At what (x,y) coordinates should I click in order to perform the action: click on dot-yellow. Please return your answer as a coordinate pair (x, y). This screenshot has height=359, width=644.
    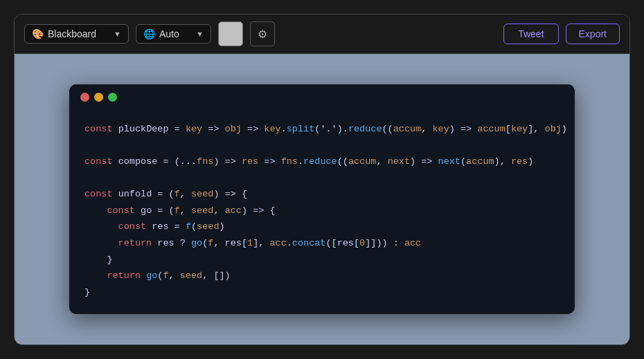
    Looking at the image, I should click on (98, 97).